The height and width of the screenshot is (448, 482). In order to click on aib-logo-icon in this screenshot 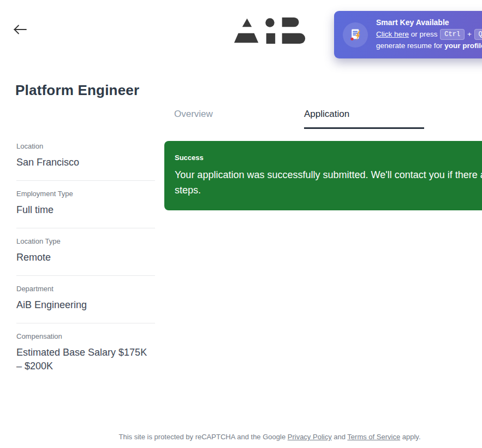, I will do `click(270, 44)`.